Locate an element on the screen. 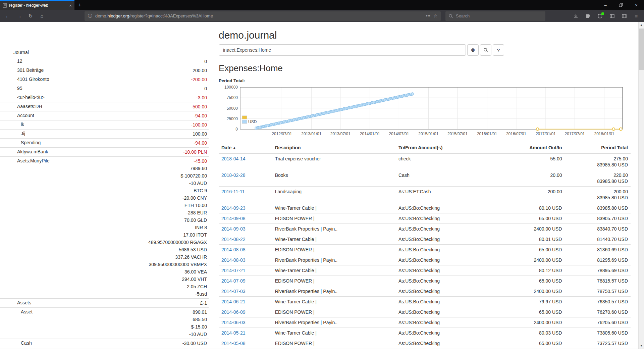  sidebar-account-link: Cash is located at coordinates (91, 343).